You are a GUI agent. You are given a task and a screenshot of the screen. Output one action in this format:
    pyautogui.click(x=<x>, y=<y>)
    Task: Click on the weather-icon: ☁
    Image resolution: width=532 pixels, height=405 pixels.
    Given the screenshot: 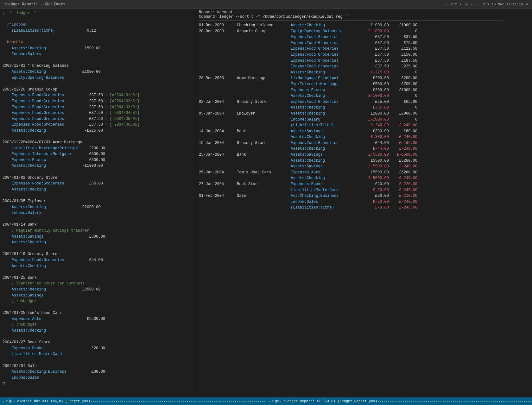 What is the action you would take?
    pyautogui.click(x=446, y=4)
    